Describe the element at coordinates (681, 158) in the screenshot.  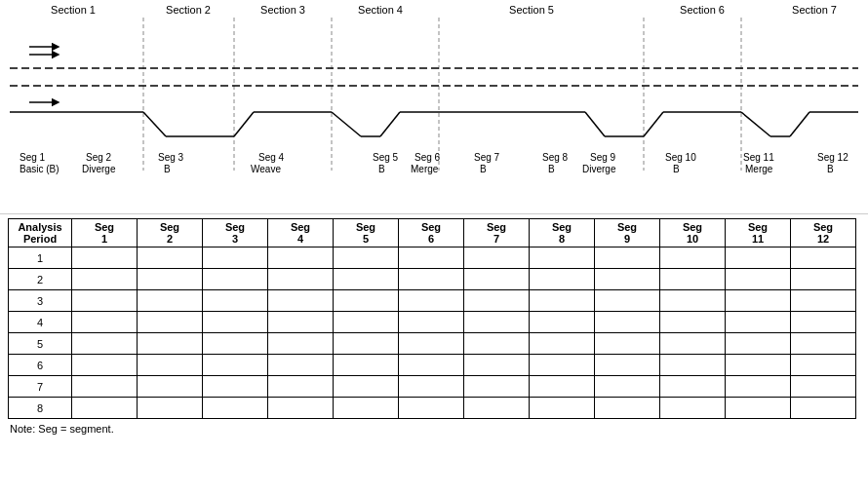
I see `seg10-label: Seg 10` at that location.